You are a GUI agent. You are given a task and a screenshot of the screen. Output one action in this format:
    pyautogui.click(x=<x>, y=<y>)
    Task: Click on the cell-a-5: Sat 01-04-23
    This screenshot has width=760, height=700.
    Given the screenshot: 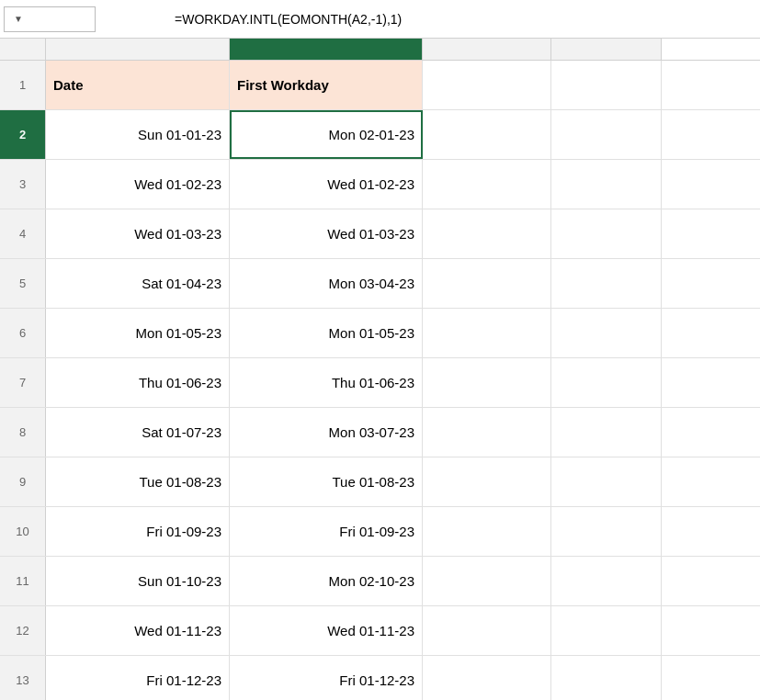 What is the action you would take?
    pyautogui.click(x=138, y=283)
    